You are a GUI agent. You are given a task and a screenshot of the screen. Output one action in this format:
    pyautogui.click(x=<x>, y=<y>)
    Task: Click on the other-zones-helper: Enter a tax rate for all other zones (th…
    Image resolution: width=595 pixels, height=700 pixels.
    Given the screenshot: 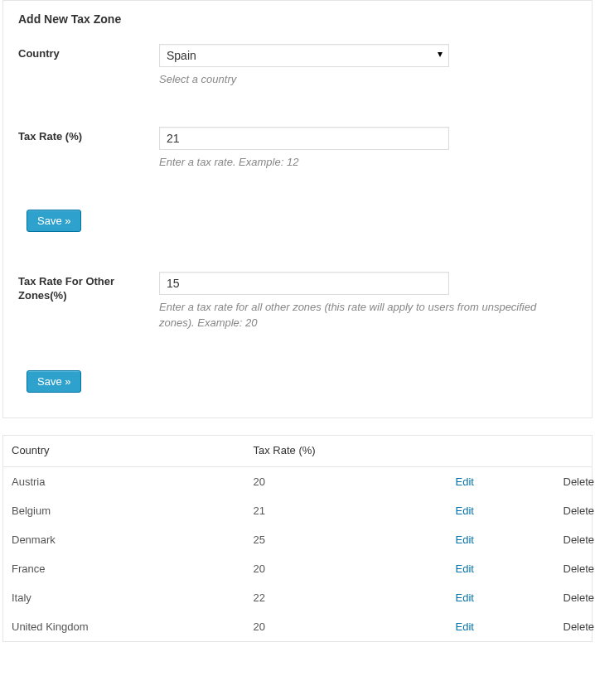 What is the action you would take?
    pyautogui.click(x=358, y=315)
    